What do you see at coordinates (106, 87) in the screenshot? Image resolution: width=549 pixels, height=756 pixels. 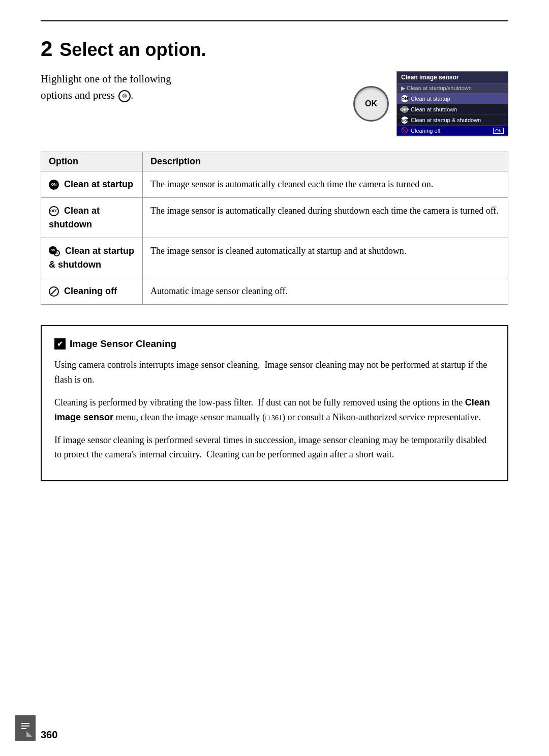 I see `intro-paragraph: Highlight one of the followingoptions an…` at bounding box center [106, 87].